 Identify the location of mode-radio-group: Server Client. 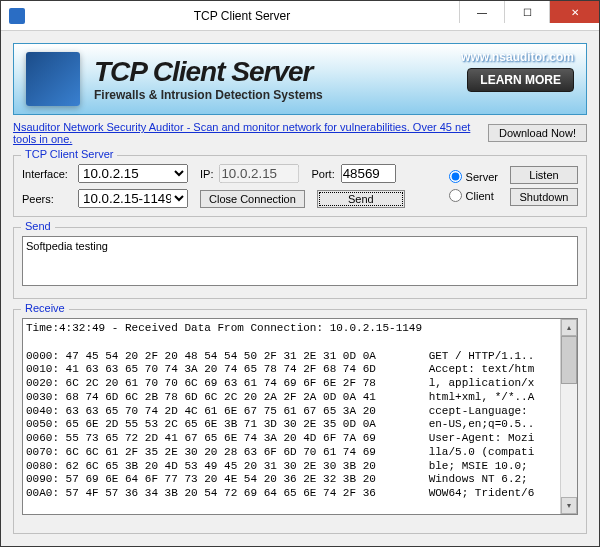
(474, 186).